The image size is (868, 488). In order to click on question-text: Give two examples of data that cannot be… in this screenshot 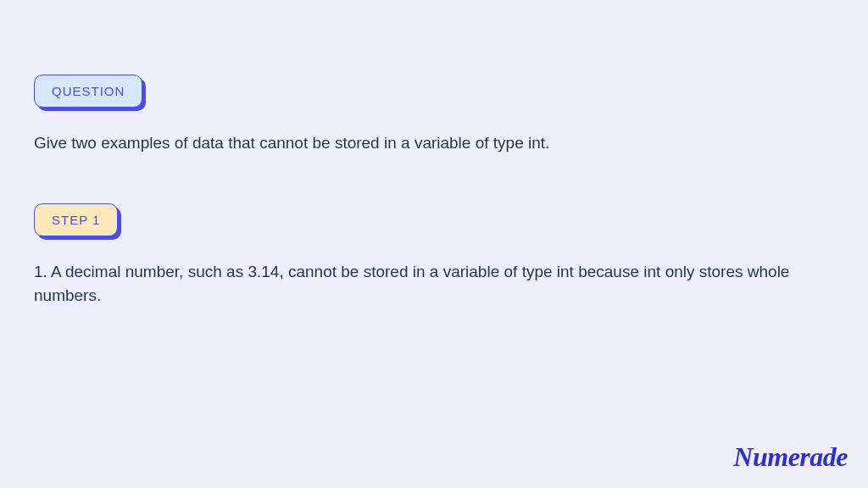, I will do `click(434, 144)`.